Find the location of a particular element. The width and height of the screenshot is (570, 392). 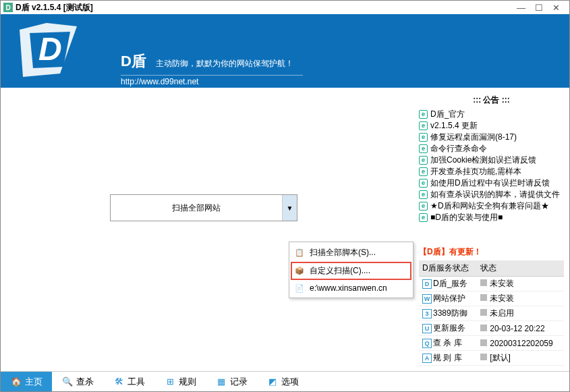

service-icon: W is located at coordinates (427, 299).